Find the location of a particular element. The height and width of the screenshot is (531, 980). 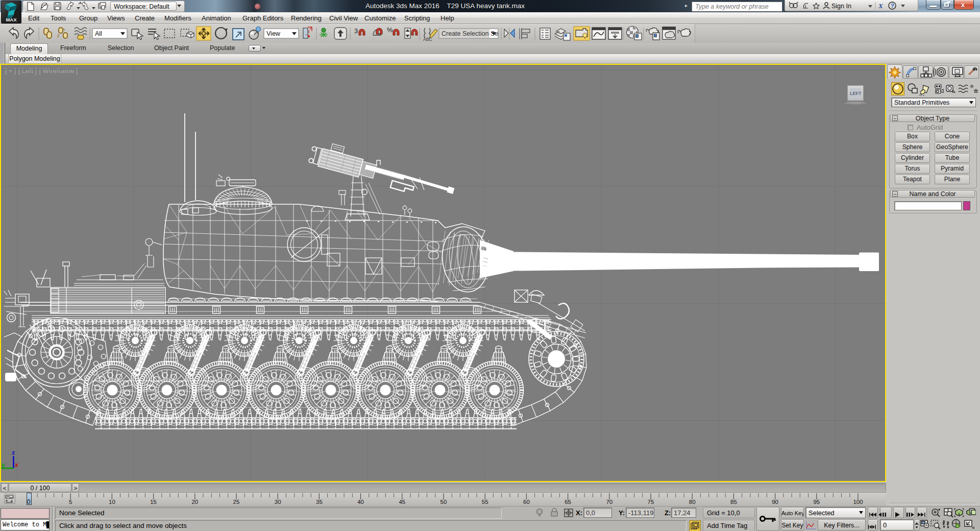

svg-text: 10 is located at coordinates (112, 502).